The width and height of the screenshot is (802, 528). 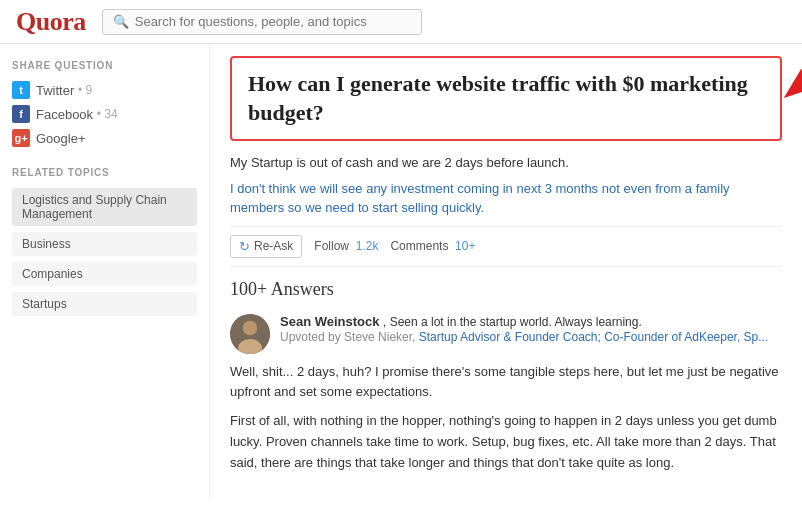 I want to click on share-facebook: f Facebook • 34, so click(x=104, y=114).